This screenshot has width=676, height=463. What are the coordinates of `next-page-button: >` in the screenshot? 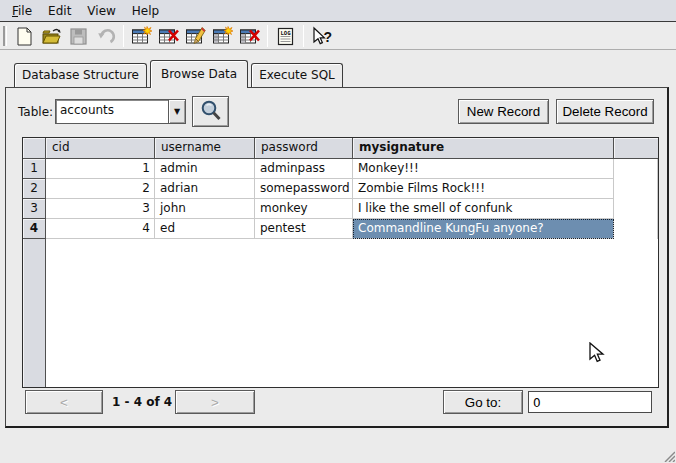 It's located at (215, 402).